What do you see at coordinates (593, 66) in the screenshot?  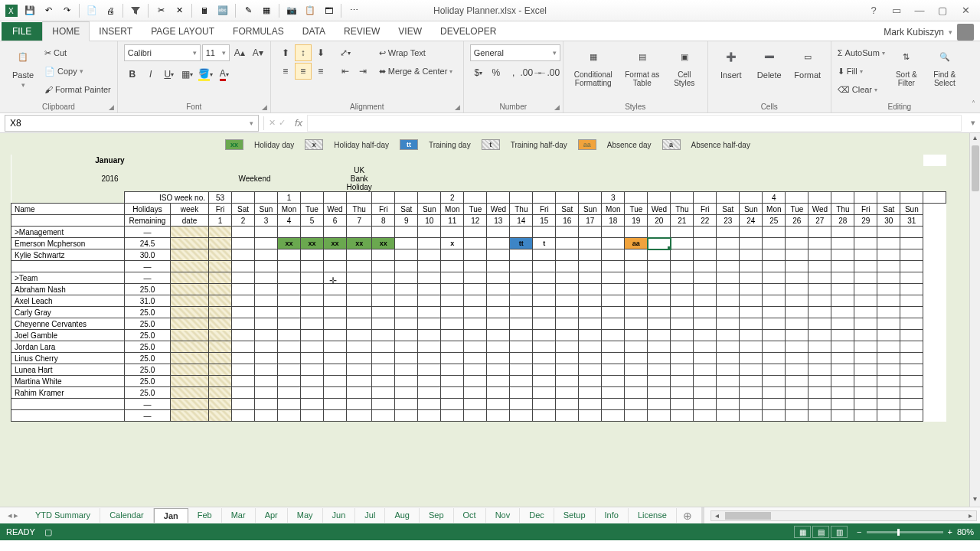 I see `conditional-formatting-button: ▦Conditional Formatting` at bounding box center [593, 66].